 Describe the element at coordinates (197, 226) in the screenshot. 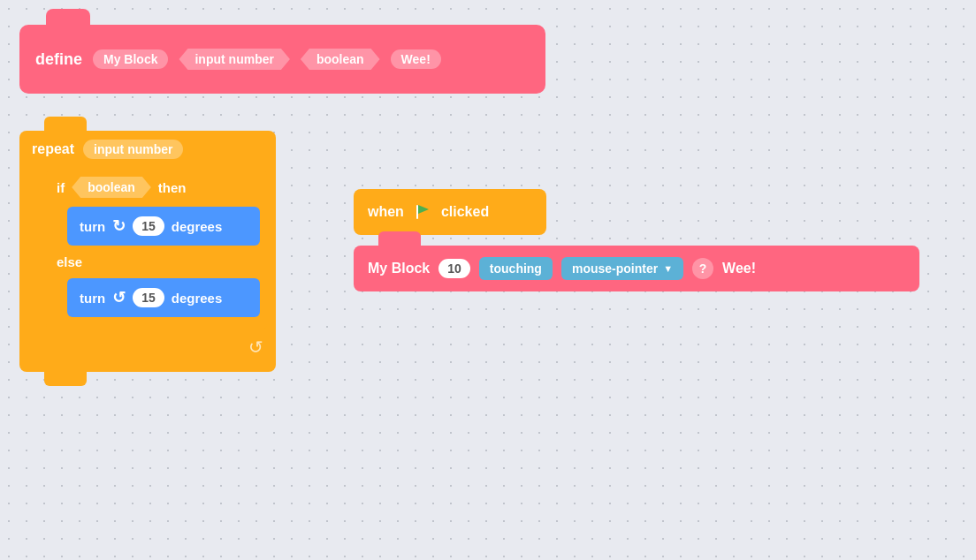

I see `turn-cw-degrees: degrees` at that location.